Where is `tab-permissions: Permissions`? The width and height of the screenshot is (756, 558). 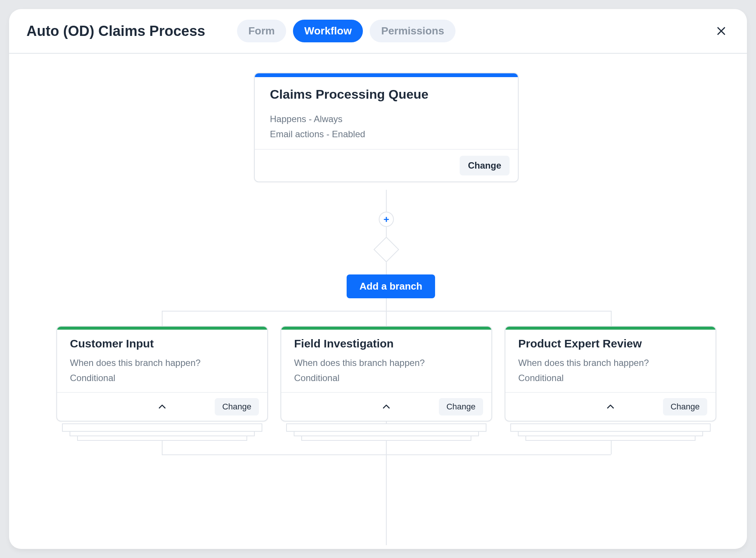 tab-permissions: Permissions is located at coordinates (413, 31).